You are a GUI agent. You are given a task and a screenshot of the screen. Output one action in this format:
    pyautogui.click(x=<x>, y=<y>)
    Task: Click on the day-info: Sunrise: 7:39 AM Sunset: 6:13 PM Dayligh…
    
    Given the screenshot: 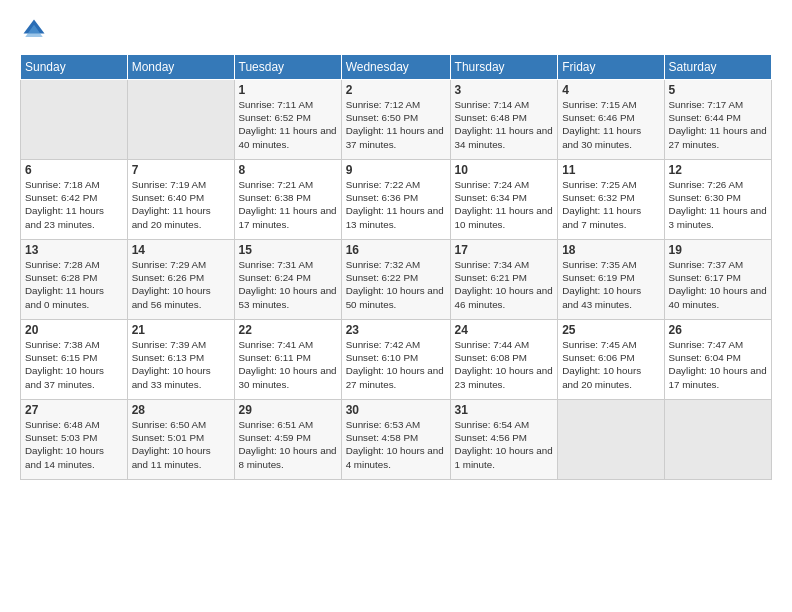 What is the action you would take?
    pyautogui.click(x=181, y=364)
    